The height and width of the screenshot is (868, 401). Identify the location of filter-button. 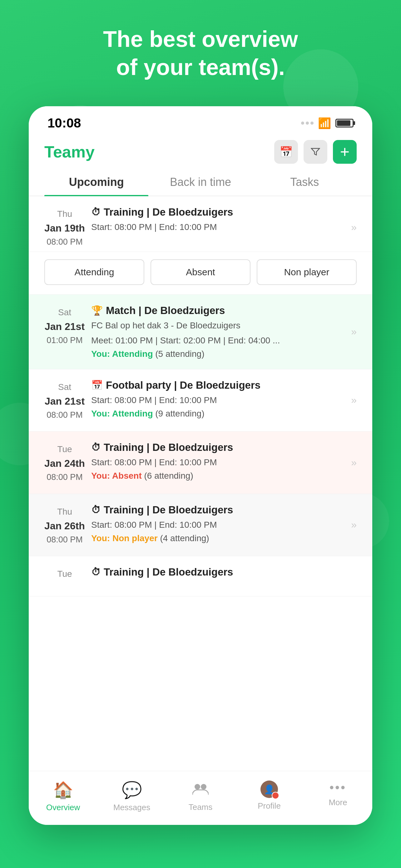
(315, 152).